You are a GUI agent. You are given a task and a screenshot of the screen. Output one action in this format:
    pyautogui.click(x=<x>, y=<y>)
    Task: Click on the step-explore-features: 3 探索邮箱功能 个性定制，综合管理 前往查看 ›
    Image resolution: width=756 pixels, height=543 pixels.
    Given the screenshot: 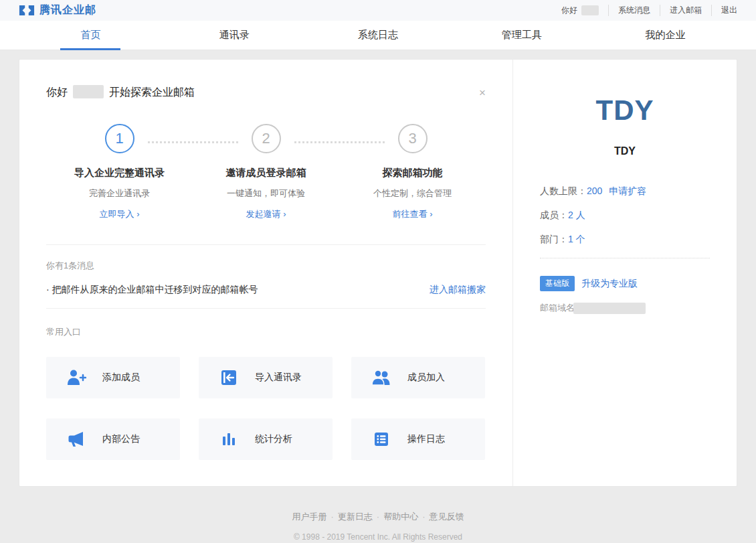 What is the action you would take?
    pyautogui.click(x=412, y=172)
    